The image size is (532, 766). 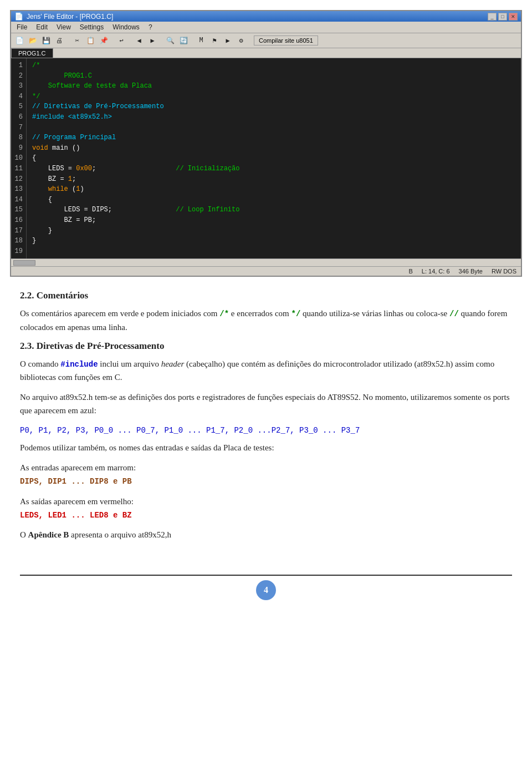 What do you see at coordinates (266, 508) in the screenshot?
I see `outputs-label: As saídas aparecem em vermelho: LEDS, LE…` at bounding box center [266, 508].